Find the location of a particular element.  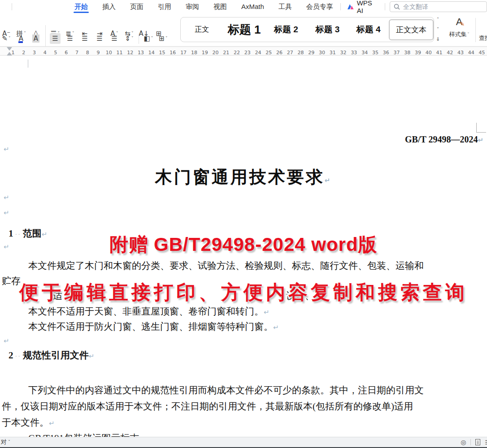

gallery-up-icon: ˆ is located at coordinates (438, 20).